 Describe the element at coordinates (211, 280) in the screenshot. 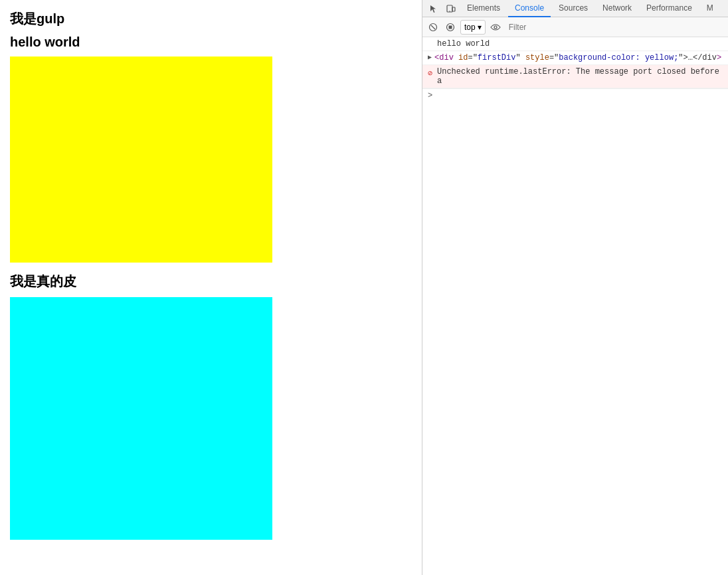

I see `cyan-title: 我是真的皮` at that location.